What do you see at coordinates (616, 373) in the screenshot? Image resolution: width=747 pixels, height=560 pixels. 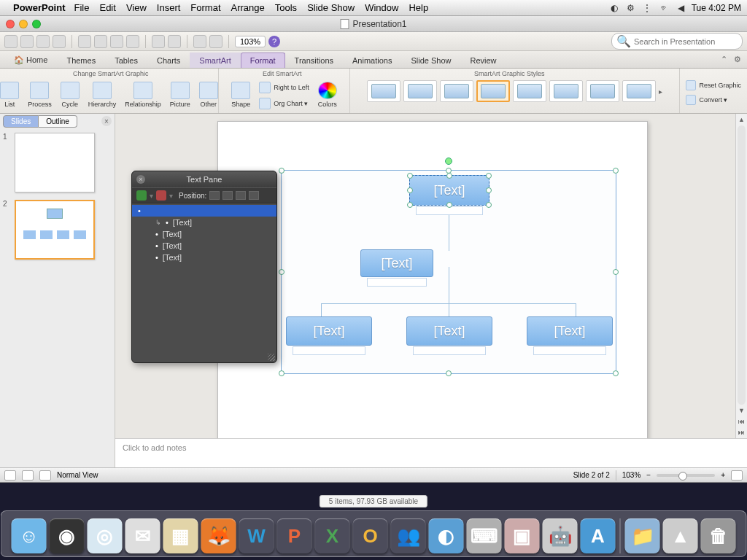 I see `handle-se` at bounding box center [616, 373].